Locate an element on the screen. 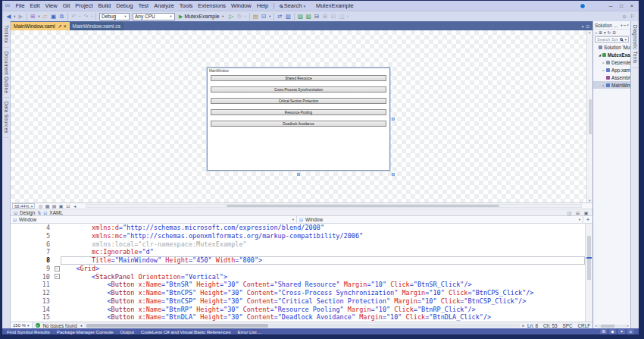  menu-icon: ≡ is located at coordinates (630, 332).